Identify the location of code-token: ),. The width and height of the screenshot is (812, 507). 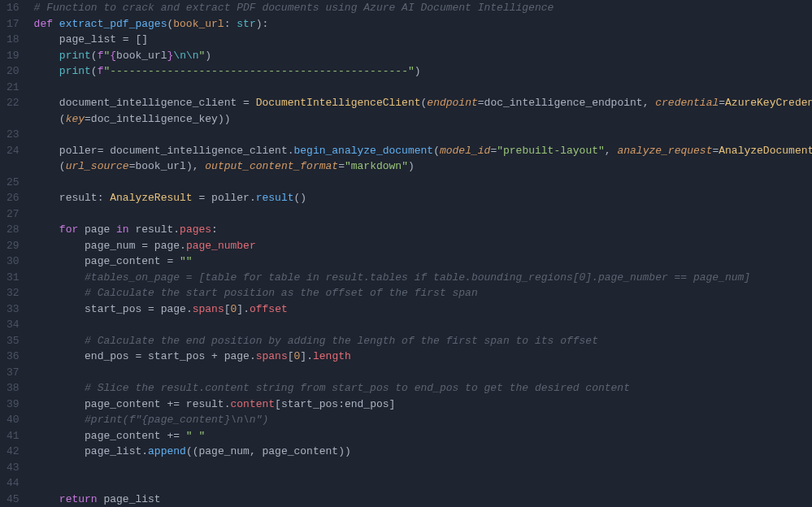
(195, 166).